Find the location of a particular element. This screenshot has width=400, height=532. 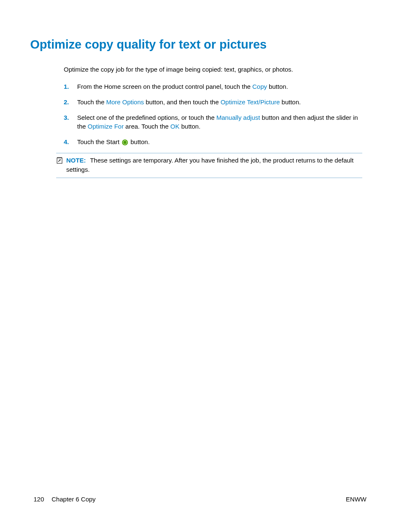

chapter-label: Chapter 6 Copy is located at coordinates (74, 499).